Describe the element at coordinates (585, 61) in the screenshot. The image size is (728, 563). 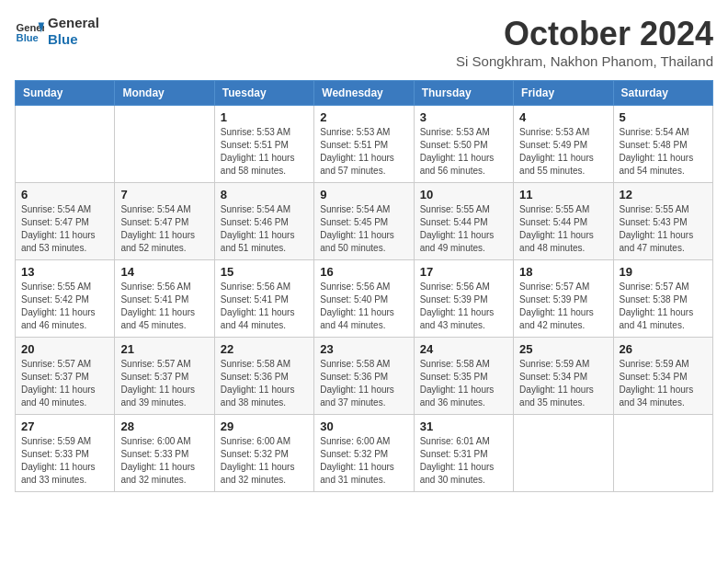
I see `location-title: Si Songkhram, Nakhon Phanom, Thailand` at that location.